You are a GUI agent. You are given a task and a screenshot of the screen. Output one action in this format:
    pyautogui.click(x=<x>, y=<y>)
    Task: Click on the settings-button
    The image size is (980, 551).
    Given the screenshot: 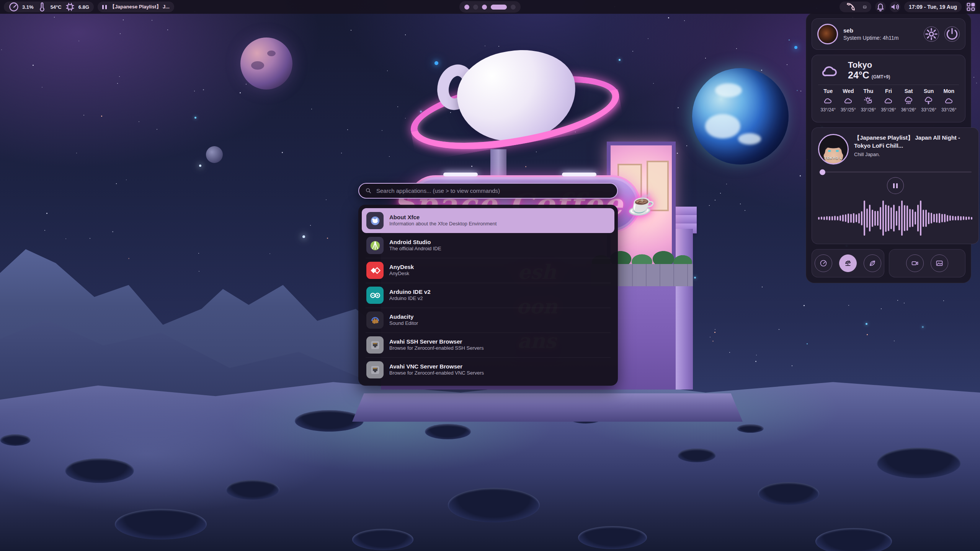 What is the action you would take?
    pyautogui.click(x=931, y=34)
    